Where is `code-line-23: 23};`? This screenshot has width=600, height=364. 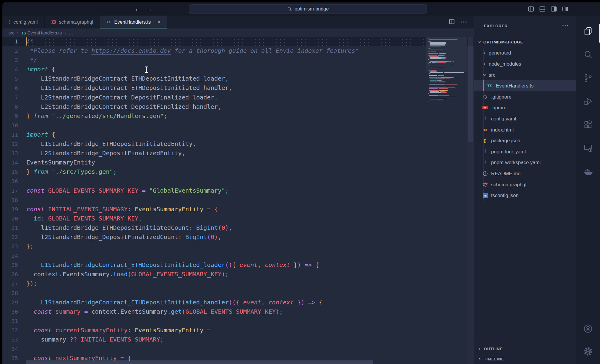
code-line-23: 23}; is located at coordinates (238, 246).